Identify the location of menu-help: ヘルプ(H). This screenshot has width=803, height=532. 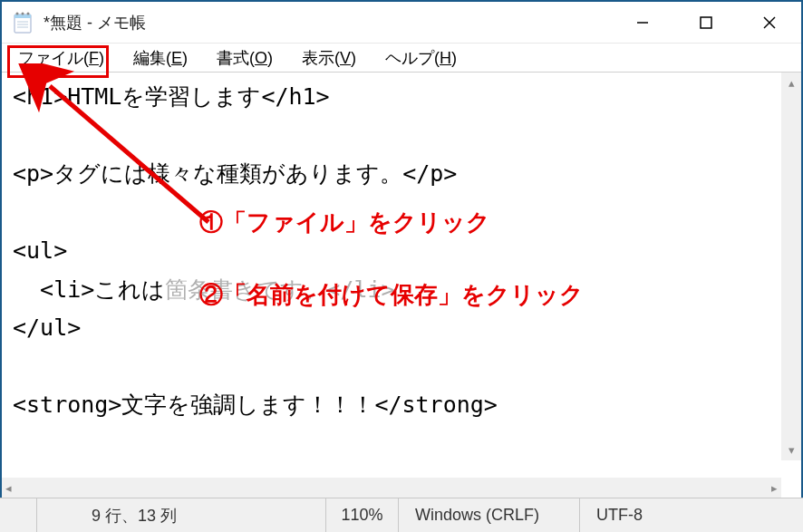
(421, 58).